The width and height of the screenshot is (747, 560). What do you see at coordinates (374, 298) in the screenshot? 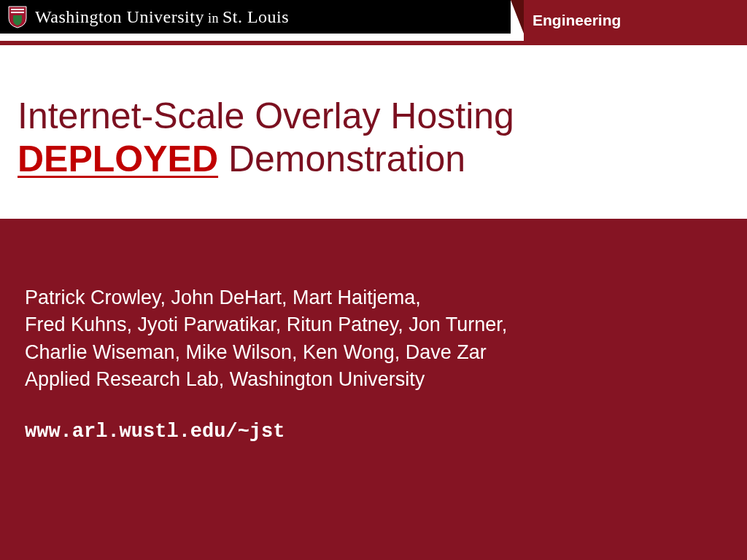
I see `authors-line-1: Patrick Crowley, John DeHart, Mart Haitj…` at bounding box center [374, 298].